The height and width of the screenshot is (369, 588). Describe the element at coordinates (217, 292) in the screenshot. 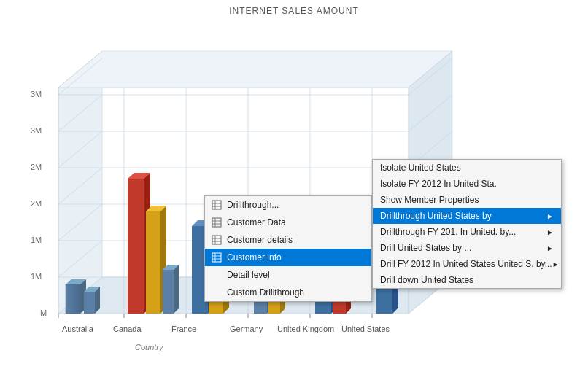

I see `custom-drillthrough-icon` at that location.